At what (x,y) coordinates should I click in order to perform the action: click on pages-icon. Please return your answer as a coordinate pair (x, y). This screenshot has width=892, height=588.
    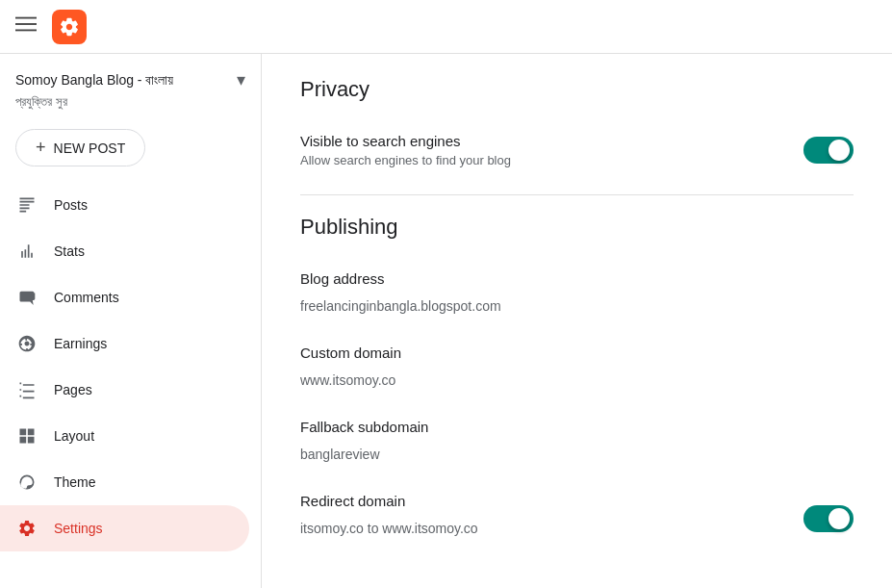
    Looking at the image, I should click on (27, 390).